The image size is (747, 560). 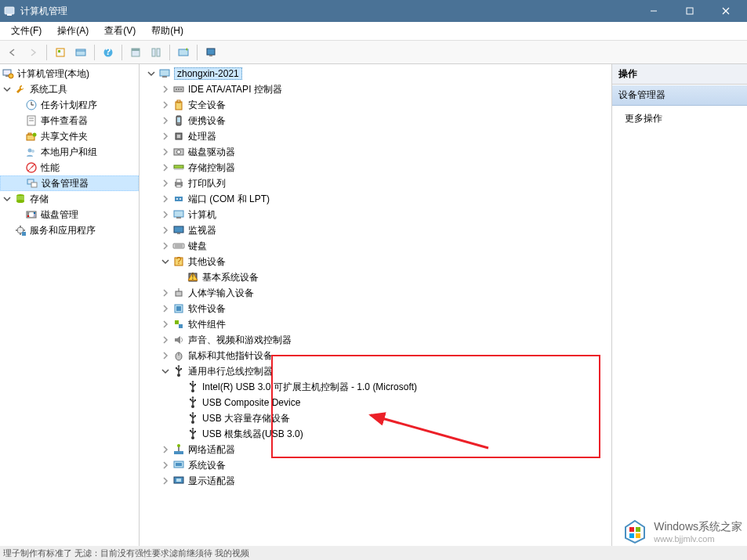 What do you see at coordinates (375, 293) in the screenshot?
I see `device-category: 人体学输入设备` at bounding box center [375, 293].